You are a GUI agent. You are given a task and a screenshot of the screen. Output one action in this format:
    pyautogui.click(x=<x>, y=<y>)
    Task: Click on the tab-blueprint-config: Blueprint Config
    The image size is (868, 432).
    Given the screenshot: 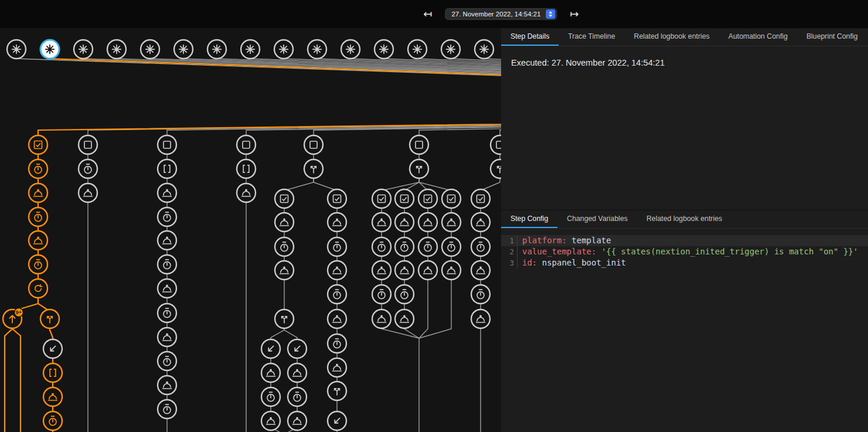 What is the action you would take?
    pyautogui.click(x=832, y=37)
    